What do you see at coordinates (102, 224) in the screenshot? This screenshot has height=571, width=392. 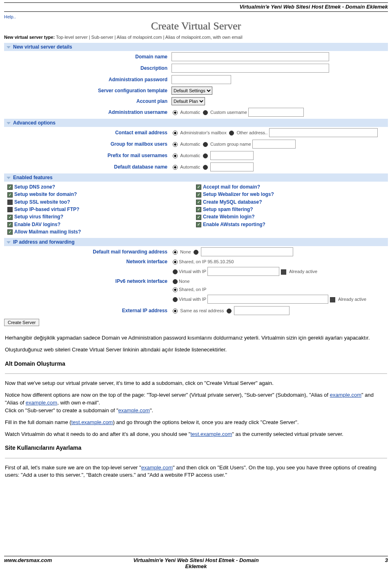 I see `feature-chk: ✓Enable DAV logins?` at bounding box center [102, 224].